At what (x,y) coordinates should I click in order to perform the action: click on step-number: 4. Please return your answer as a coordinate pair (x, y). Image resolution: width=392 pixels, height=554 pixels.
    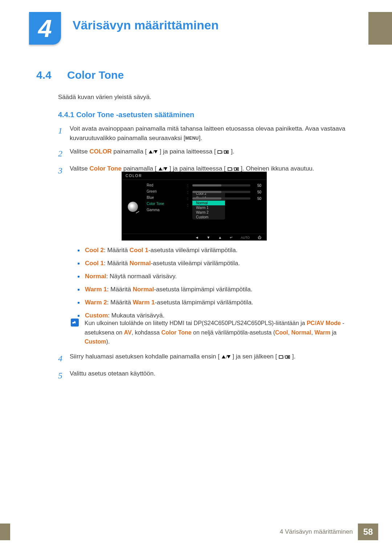
    Looking at the image, I should click on (64, 358).